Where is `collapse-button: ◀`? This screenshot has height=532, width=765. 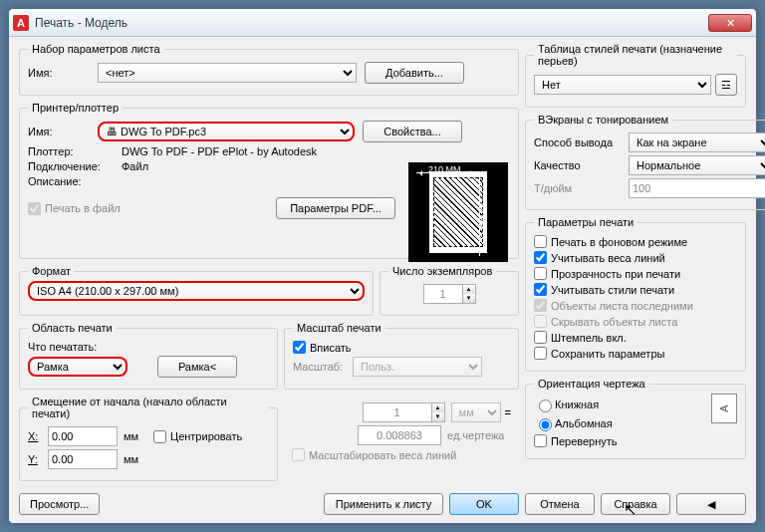 collapse-button: ◀ is located at coordinates (711, 504).